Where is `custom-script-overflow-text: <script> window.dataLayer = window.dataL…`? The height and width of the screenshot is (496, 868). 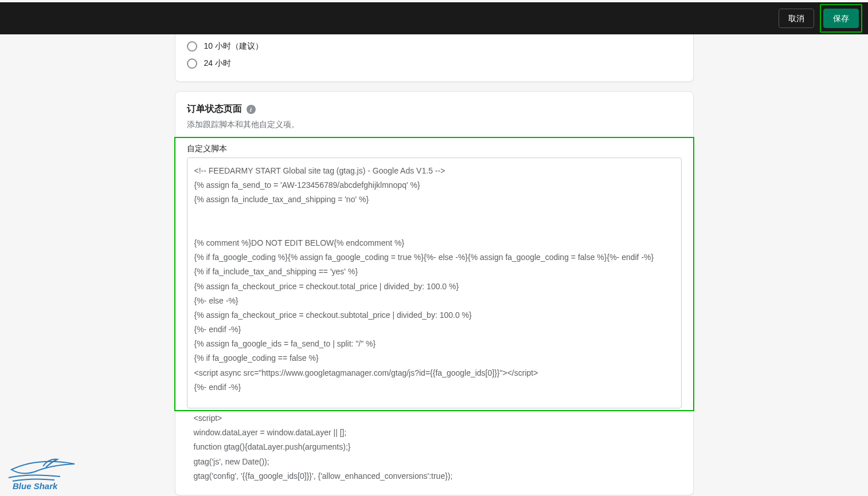 custom-script-overflow-text: <script> window.dataLayer = window.dataL… is located at coordinates (435, 453).